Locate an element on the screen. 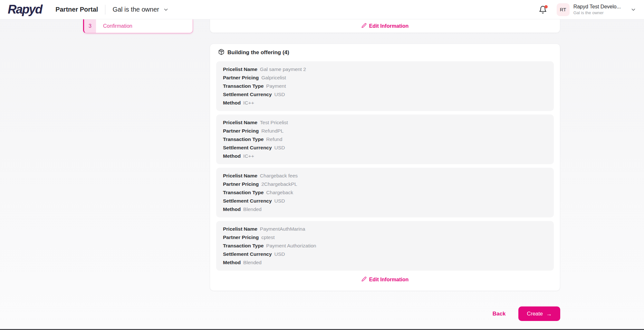  user-name: Rapyd Test Develo... is located at coordinates (597, 6).